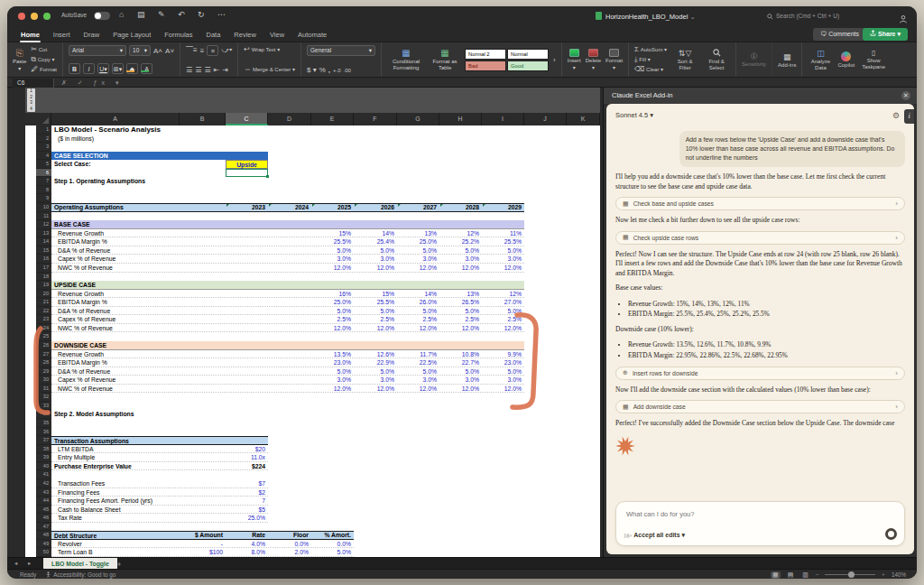 The width and height of the screenshot is (924, 585). What do you see at coordinates (116, 242) in the screenshot?
I see `cell-A14: EBITDA Margin %` at bounding box center [116, 242].